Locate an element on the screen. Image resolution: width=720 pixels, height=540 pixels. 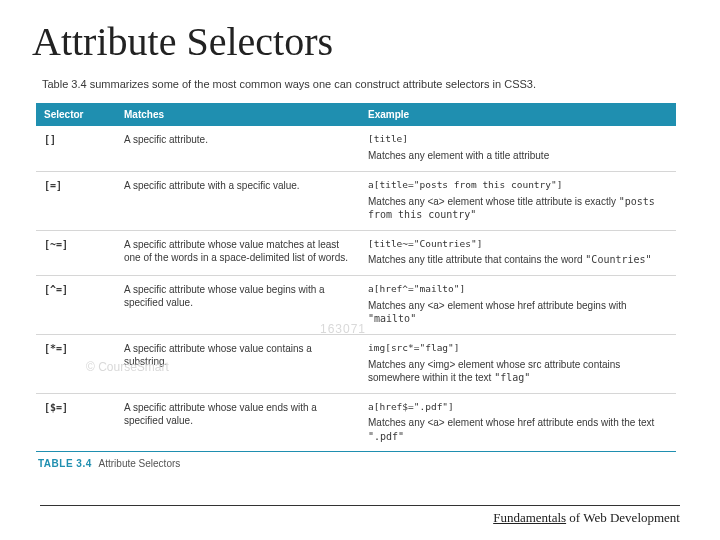
caption-number: TABLE 3.4 is located at coordinates (65, 464).